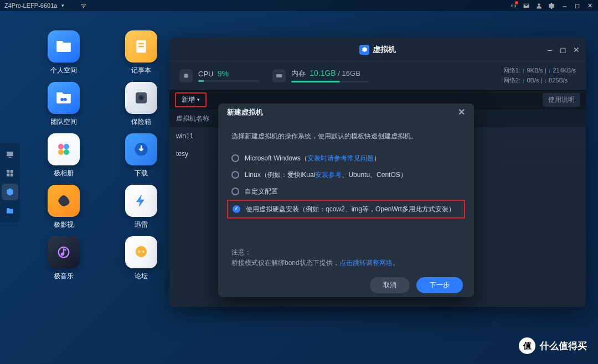 This screenshot has width=598, height=364. Describe the element at coordinates (186, 76) in the screenshot. I see `cpu-icon` at that location.